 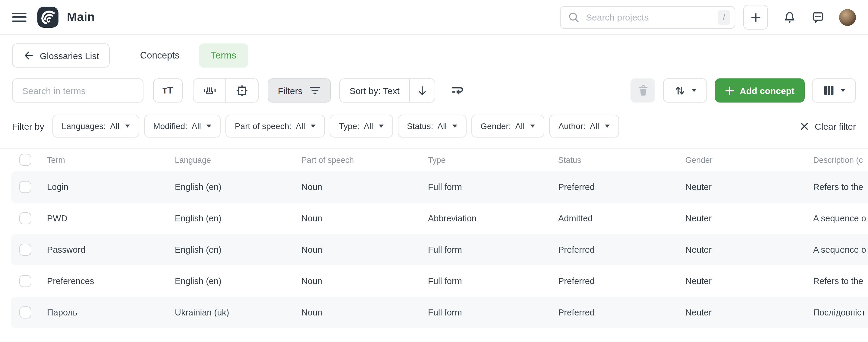 I want to click on filter-author: Author: All, so click(x=584, y=126).